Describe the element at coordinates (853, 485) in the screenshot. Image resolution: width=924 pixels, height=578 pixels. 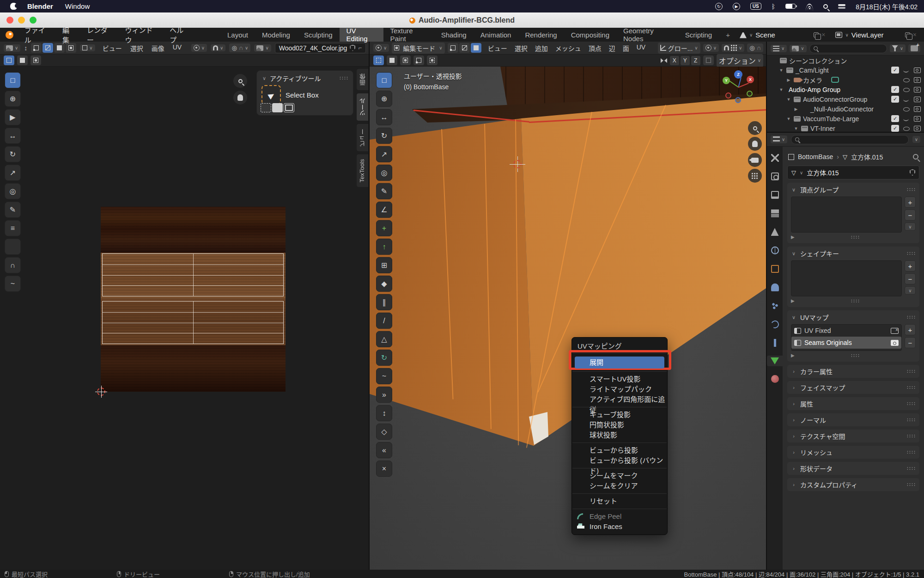
I see `collapsed-panel-header: ›カスタムプロパティ` at that location.